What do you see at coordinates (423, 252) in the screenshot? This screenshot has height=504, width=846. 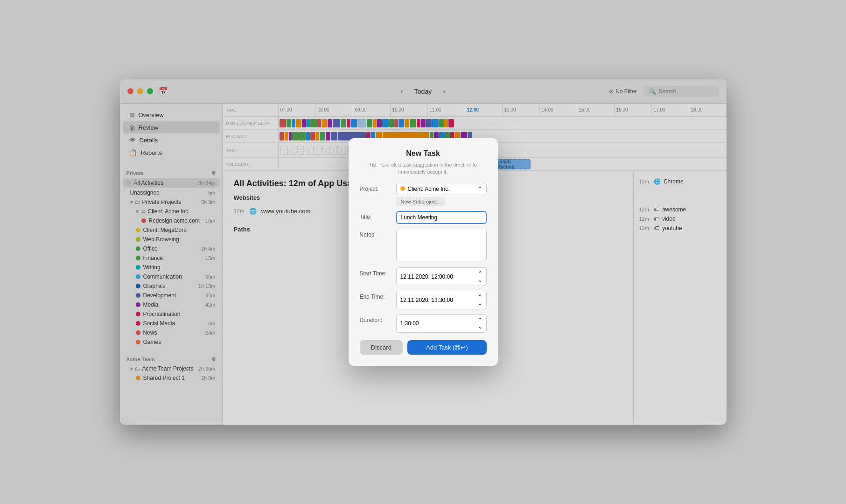 I see `new-task-modal: New Task Tip: ⌥-click a task suggestion …` at bounding box center [423, 252].